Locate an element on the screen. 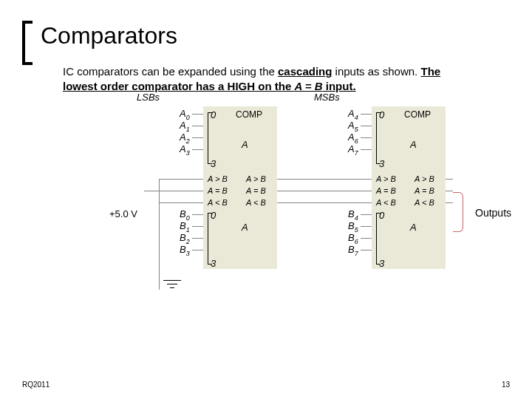 This screenshot has width=532, height=399. t3: inputs as shown. is located at coordinates (376, 71).